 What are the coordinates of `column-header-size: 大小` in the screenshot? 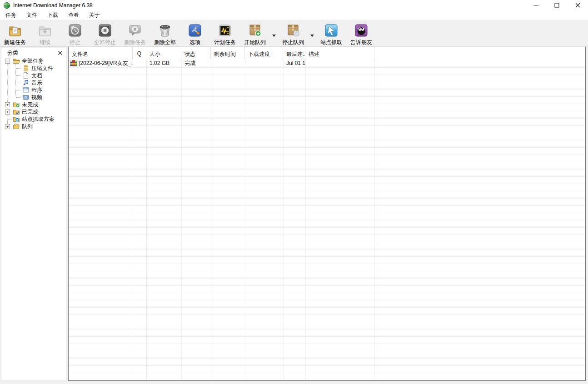 It's located at (164, 53).